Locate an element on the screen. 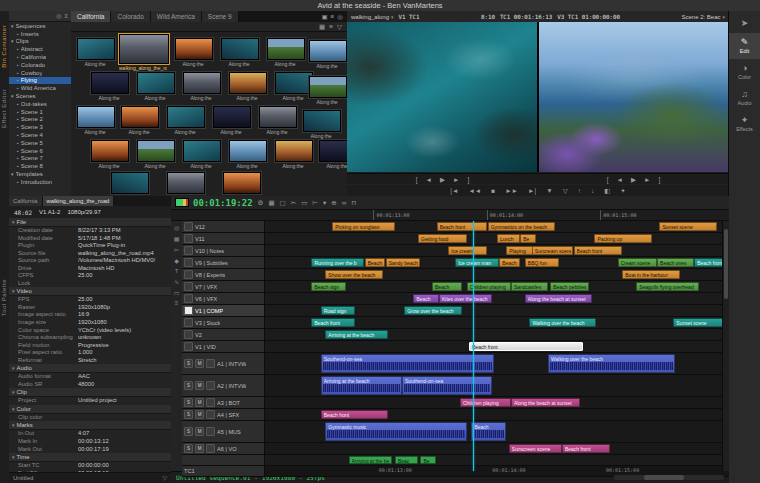  left-tab-effect-editor: Effect Editor is located at coordinates (4, 108).